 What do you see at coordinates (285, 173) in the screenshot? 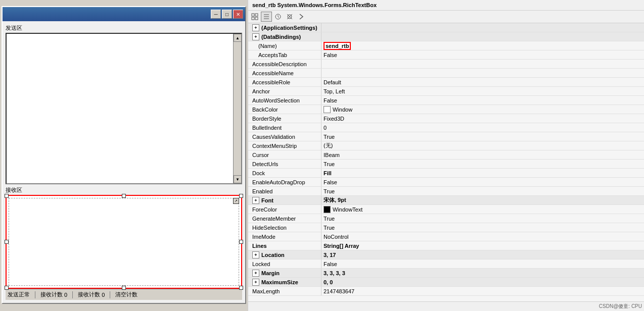
I see `prop-name-dock: Dock` at bounding box center [285, 173].